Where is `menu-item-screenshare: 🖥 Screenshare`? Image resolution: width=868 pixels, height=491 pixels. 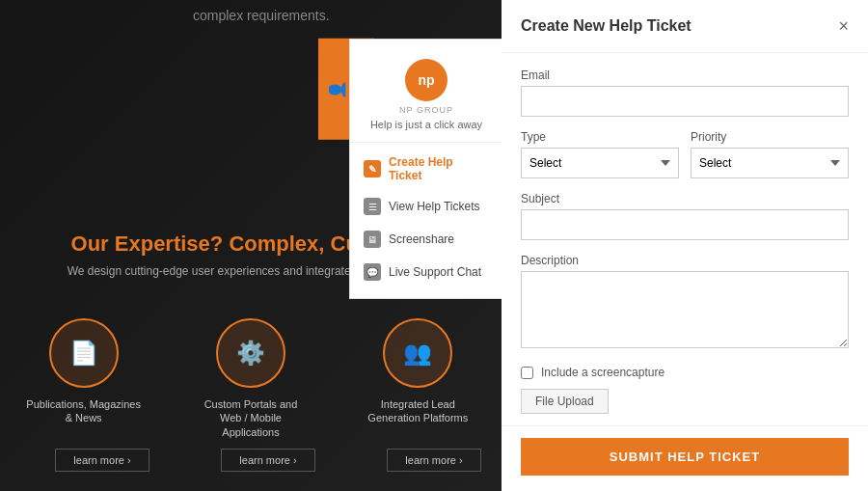 menu-item-screenshare: 🖥 Screenshare is located at coordinates (426, 239).